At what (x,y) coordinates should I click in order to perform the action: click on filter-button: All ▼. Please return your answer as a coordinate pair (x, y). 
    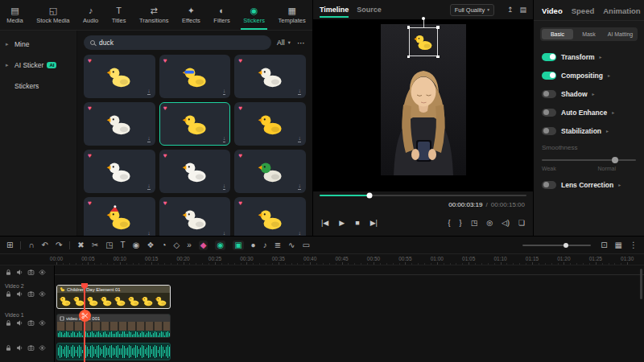
    Looking at the image, I should click on (284, 43).